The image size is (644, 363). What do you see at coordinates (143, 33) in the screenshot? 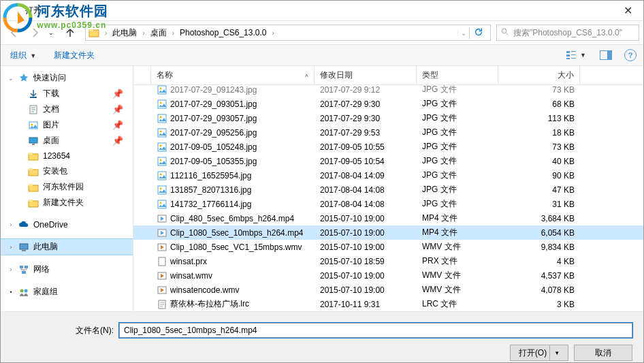
I see `chevron-right-icon: ›` at bounding box center [143, 33].